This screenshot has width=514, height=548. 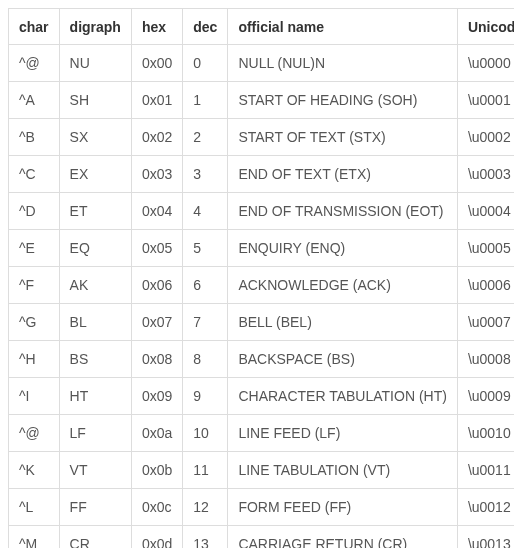 I want to click on cell-digraph: SX, so click(x=95, y=138).